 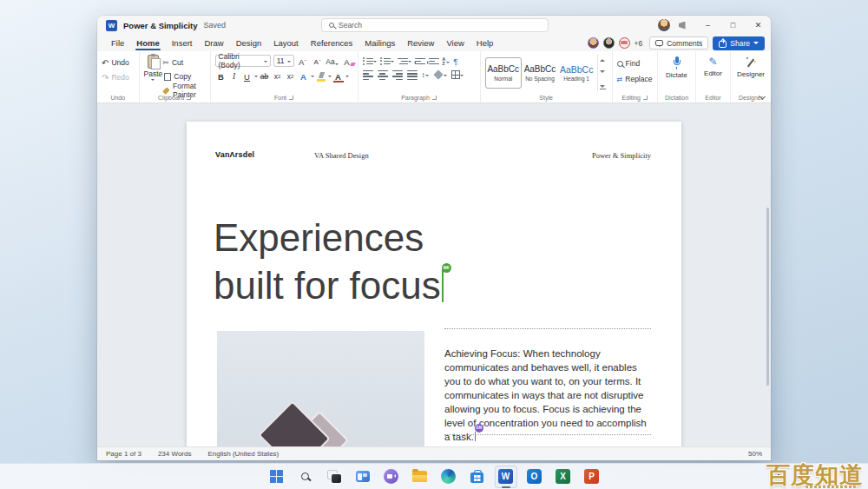 What do you see at coordinates (321, 389) in the screenshot?
I see `document-image` at bounding box center [321, 389].